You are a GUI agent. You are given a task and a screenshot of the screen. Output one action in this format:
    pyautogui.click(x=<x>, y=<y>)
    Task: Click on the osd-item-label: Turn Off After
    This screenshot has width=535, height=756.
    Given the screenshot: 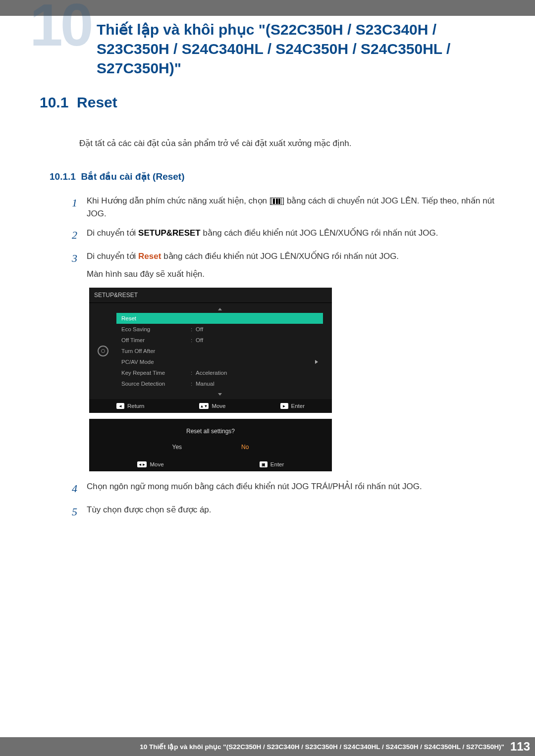 What is the action you would take?
    pyautogui.click(x=156, y=351)
    